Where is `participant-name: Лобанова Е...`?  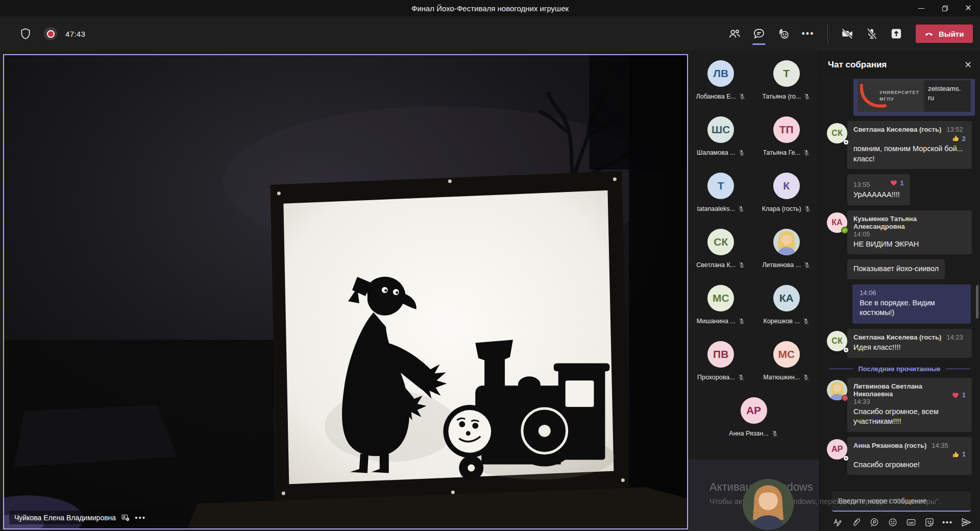 participant-name: Лобанова Е... is located at coordinates (716, 96).